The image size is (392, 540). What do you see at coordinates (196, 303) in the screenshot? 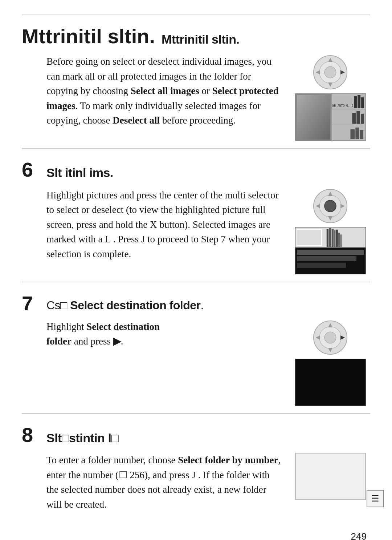
I see `step7-header: 7 Cs□ Select destination folder.` at bounding box center [196, 303].